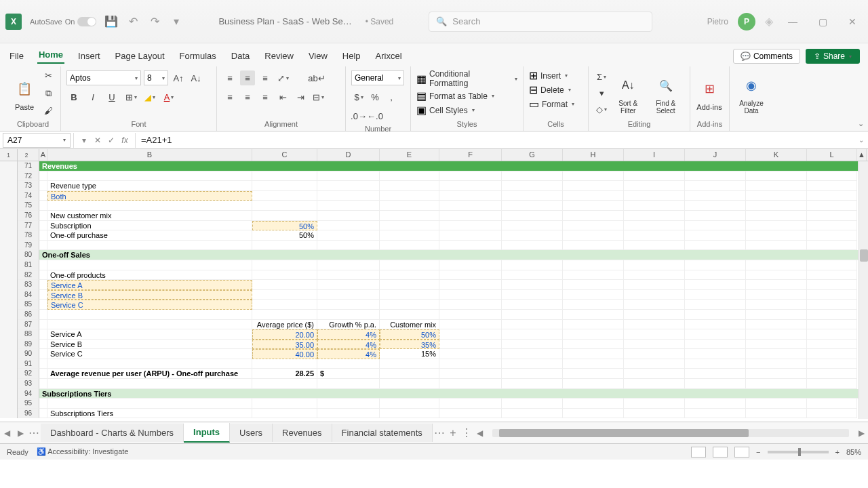 This screenshot has width=868, height=488. I want to click on accessibility-status: ♿ Accessibility: Investigate, so click(83, 451).